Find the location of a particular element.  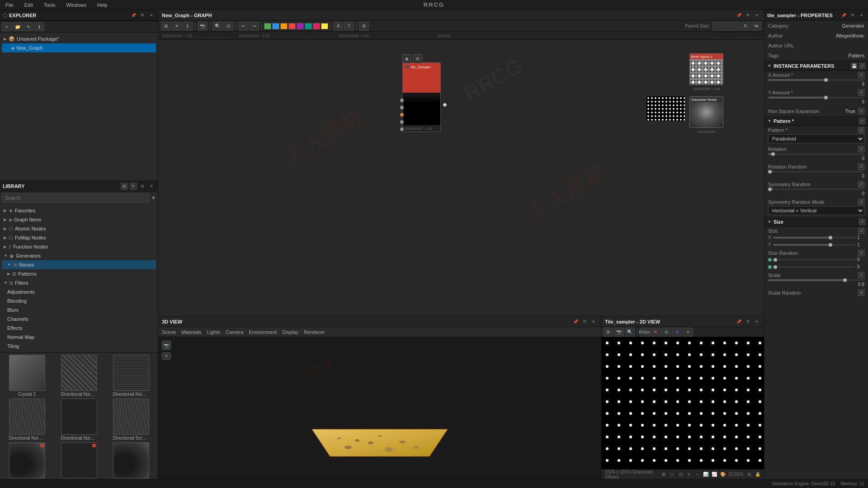

color-green is located at coordinates (268, 26).